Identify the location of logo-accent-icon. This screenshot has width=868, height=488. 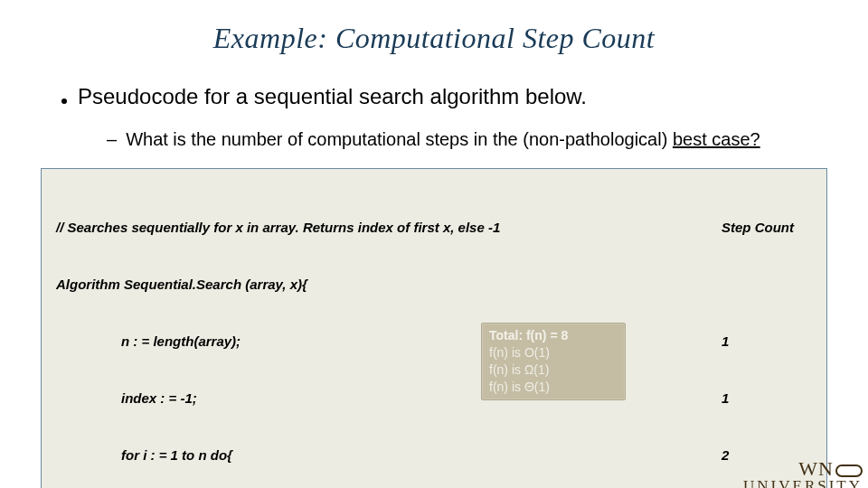
(849, 471).